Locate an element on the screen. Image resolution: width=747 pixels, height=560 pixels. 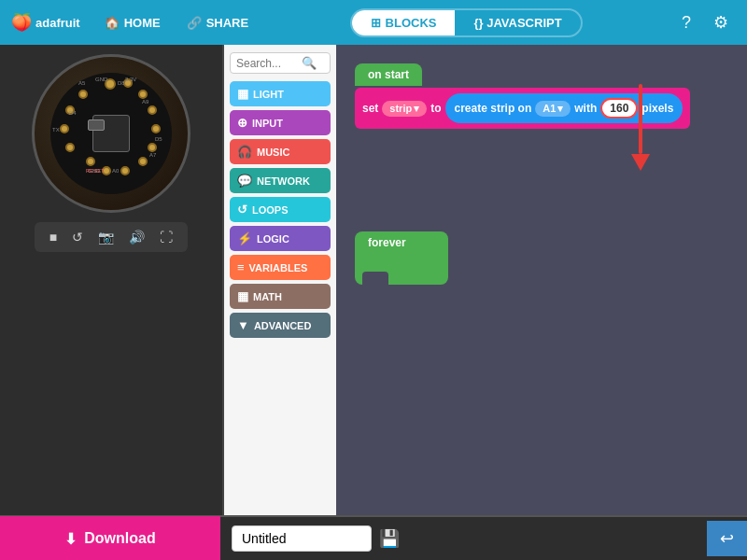
brand-icon: 🍑 is located at coordinates (21, 22).